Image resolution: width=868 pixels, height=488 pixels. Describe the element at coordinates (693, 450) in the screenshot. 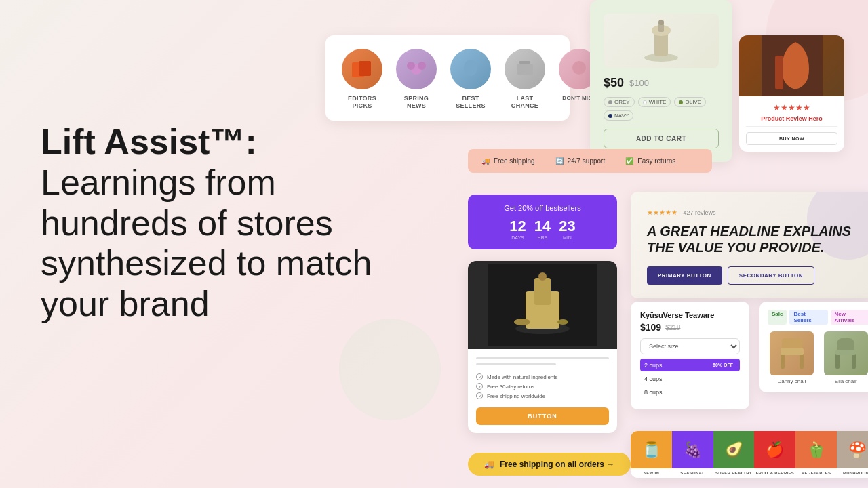

I see `food-img-seasonal: 🍇` at that location.